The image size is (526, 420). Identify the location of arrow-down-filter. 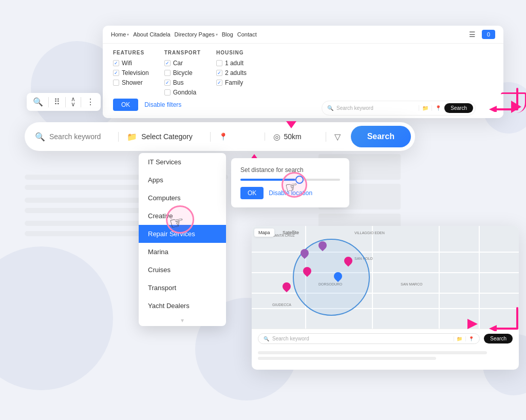
(291, 124).